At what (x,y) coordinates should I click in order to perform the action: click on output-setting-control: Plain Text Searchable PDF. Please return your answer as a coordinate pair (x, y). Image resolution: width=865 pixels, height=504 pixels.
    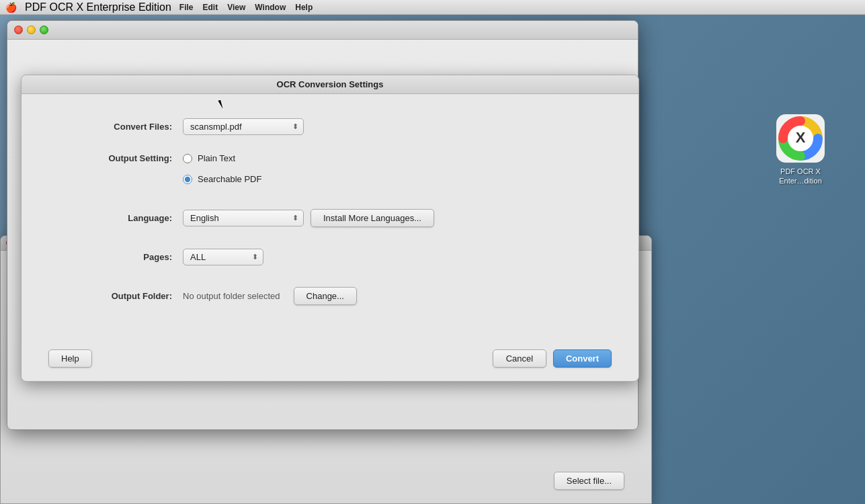
    Looking at the image, I should click on (397, 172).